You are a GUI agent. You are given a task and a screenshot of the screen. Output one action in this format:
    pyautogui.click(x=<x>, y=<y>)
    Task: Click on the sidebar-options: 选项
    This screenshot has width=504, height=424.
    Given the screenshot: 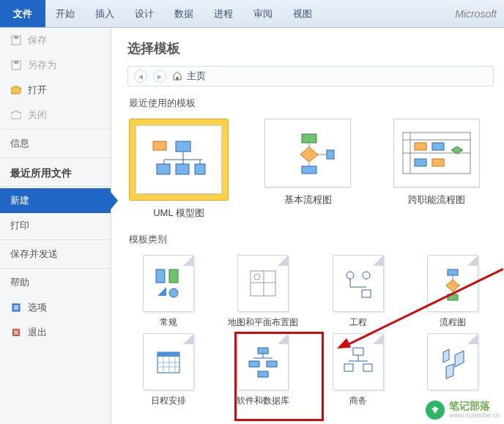 What is the action you would take?
    pyautogui.click(x=56, y=308)
    